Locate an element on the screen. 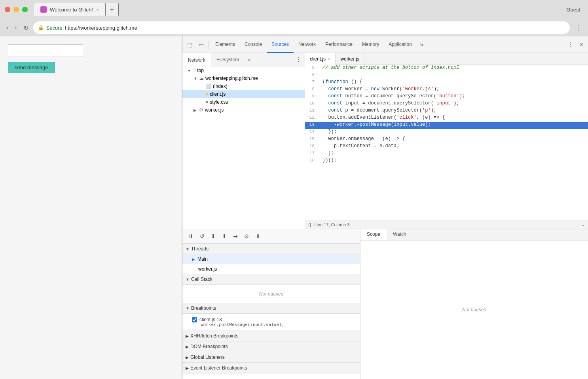  xhr-breakpoints-label: XHR/fetch Breakpoints is located at coordinates (214, 336).